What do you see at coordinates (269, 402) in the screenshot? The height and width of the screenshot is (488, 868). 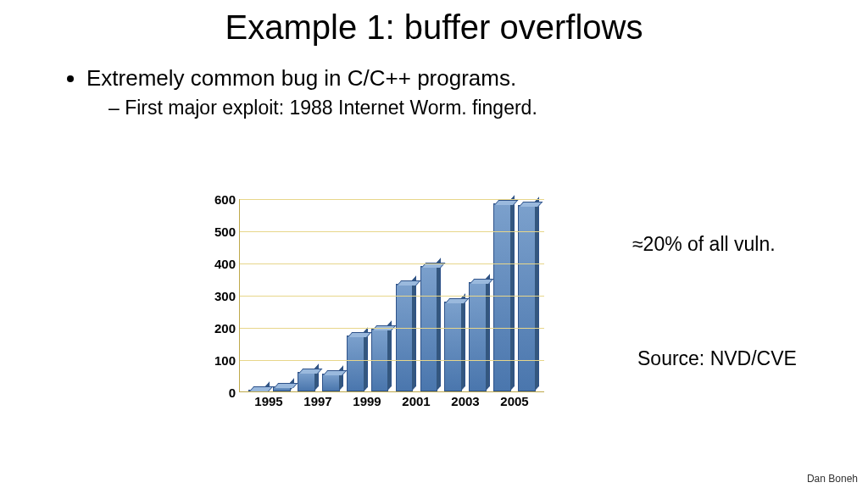 I see `x-tick-label: 1995` at bounding box center [269, 402].